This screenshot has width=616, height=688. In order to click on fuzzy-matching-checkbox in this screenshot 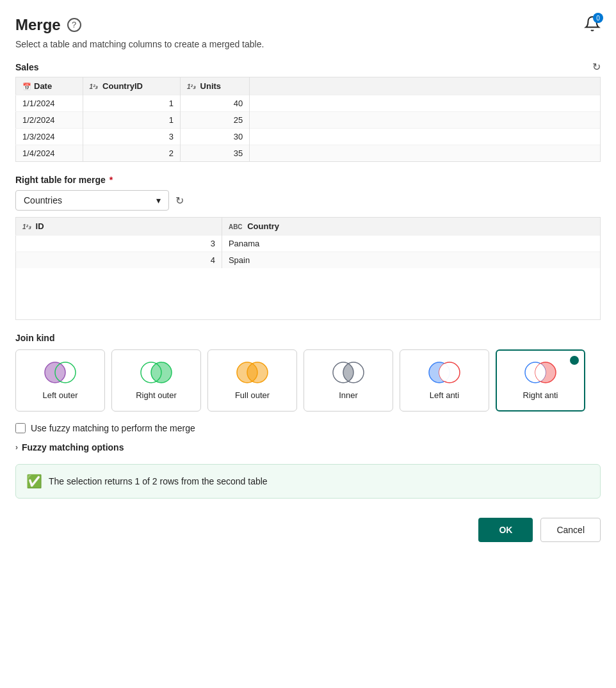, I will do `click(20, 428)`.